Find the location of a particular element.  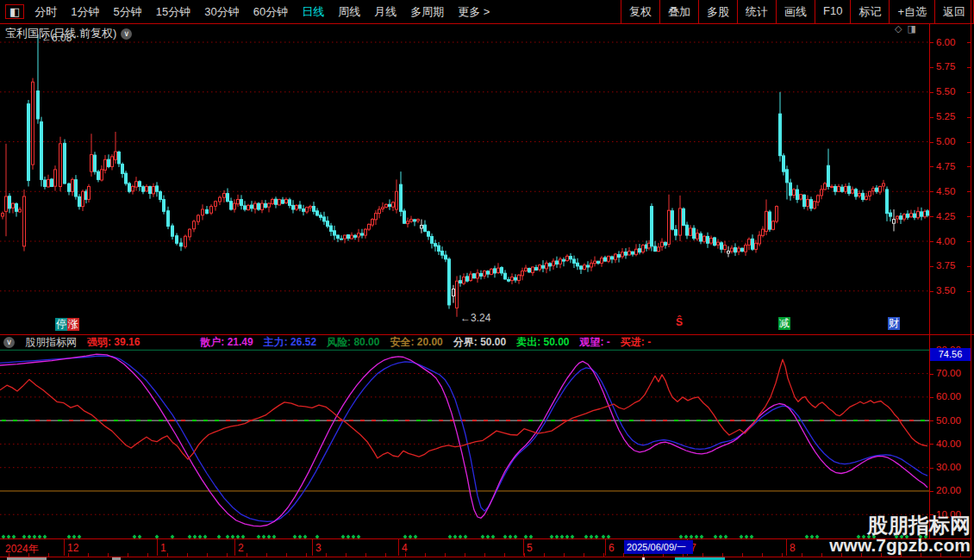

crosshair-date-box: 2025/06/09/一 is located at coordinates (659, 547).